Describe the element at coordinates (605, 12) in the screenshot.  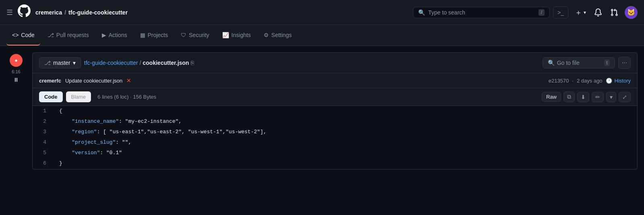
I see `top-nav-right: ＋ ▾ 🐱` at that location.